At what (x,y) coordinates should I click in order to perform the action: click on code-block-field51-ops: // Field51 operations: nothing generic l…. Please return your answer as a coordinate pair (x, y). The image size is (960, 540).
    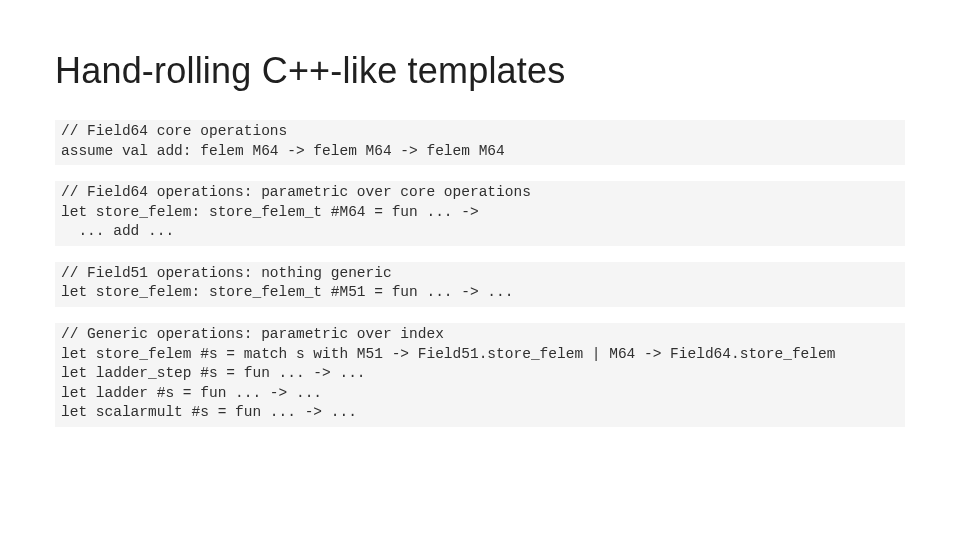
    Looking at the image, I should click on (480, 284).